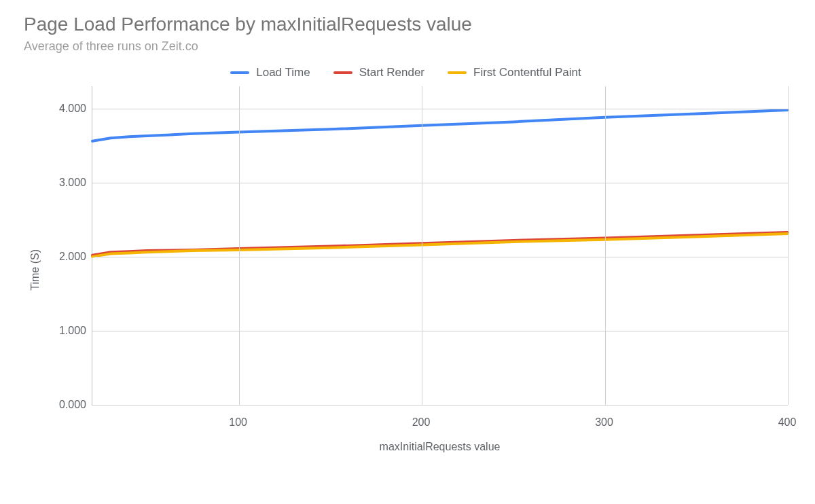  What do you see at coordinates (62, 257) in the screenshot?
I see `y-tick-label: 2.000` at bounding box center [62, 257].